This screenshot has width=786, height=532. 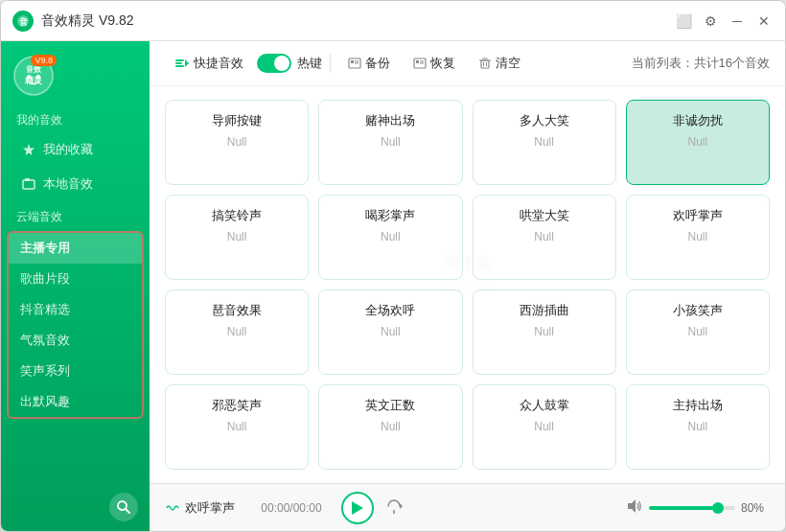 What do you see at coordinates (391, 142) in the screenshot?
I see `sound-null-2: Null` at bounding box center [391, 142].